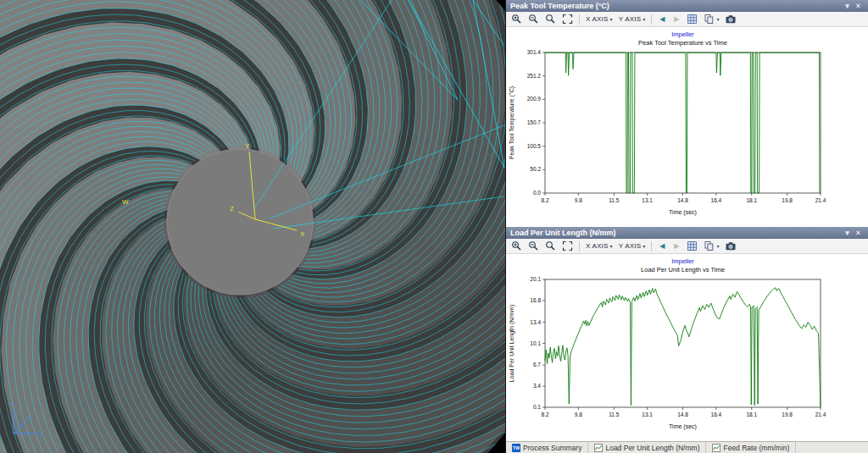 This screenshot has width=868, height=453. What do you see at coordinates (537, 406) in the screenshot?
I see `svg-text: 0.1` at bounding box center [537, 406].